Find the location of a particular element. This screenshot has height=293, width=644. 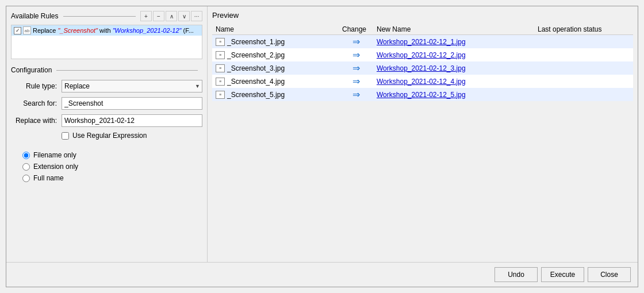

rules-toolbar: + − ∧ ∨ ··· is located at coordinates (171, 16).